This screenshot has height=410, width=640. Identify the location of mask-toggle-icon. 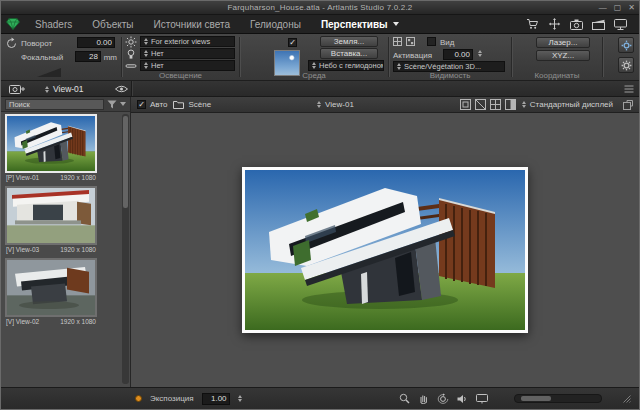
(510, 104).